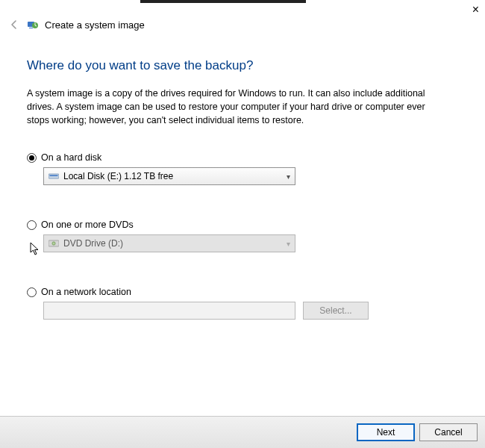  I want to click on option-hard-disk: On a hard disk Local Disk (E:) 1.12 TB f…, so click(242, 169).